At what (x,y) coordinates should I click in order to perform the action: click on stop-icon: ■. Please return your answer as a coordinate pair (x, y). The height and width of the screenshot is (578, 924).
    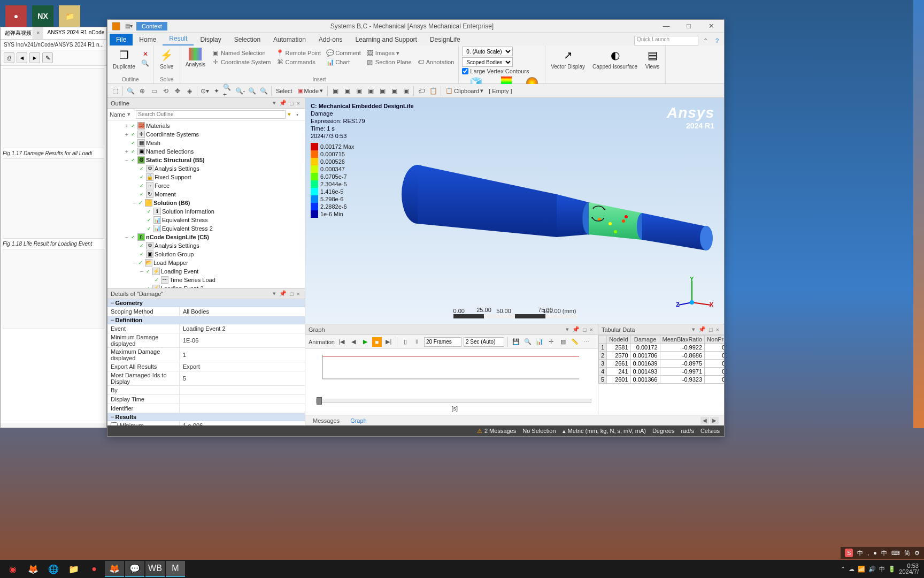
    Looking at the image, I should click on (377, 342).